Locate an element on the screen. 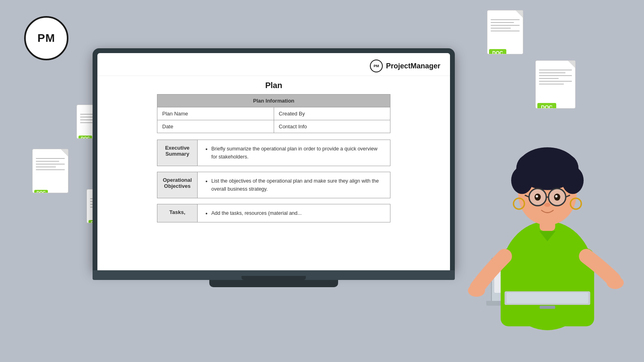 The width and height of the screenshot is (644, 362). tasks-text: Add the tasks, resources (material and..… is located at coordinates (297, 213).